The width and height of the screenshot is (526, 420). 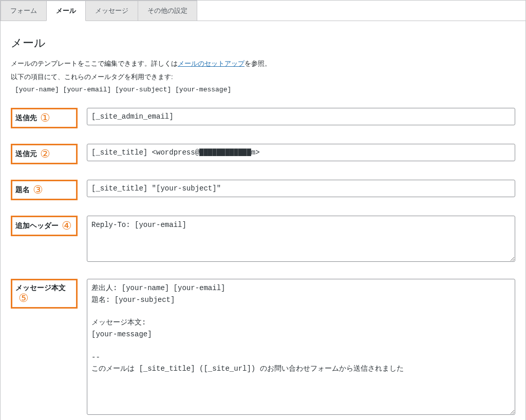 What do you see at coordinates (38, 190) in the screenshot?
I see `annotation-3-icon: ③` at bounding box center [38, 190].